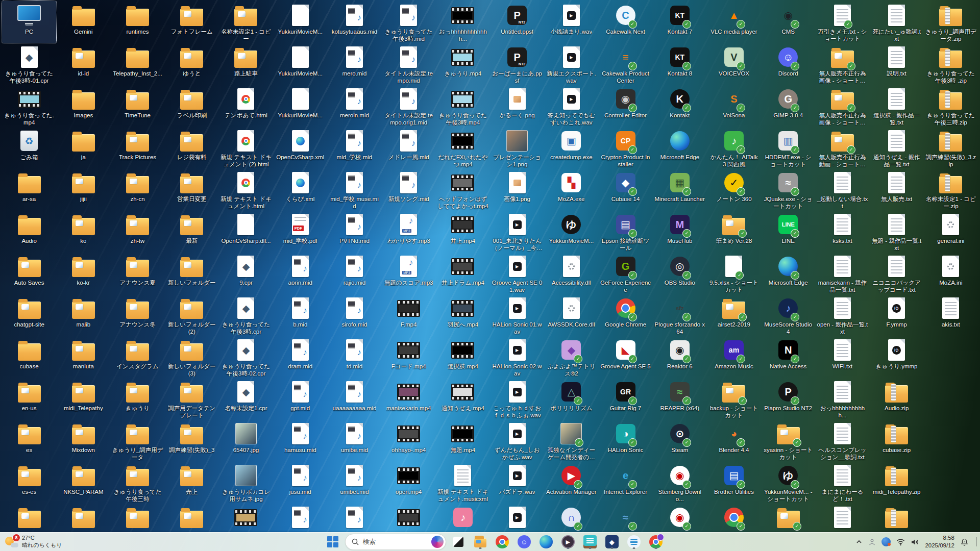 Image resolution: width=980 pixels, height=551 pixels. I want to click on desktop-item: ♪aorin.mid, so click(300, 273).